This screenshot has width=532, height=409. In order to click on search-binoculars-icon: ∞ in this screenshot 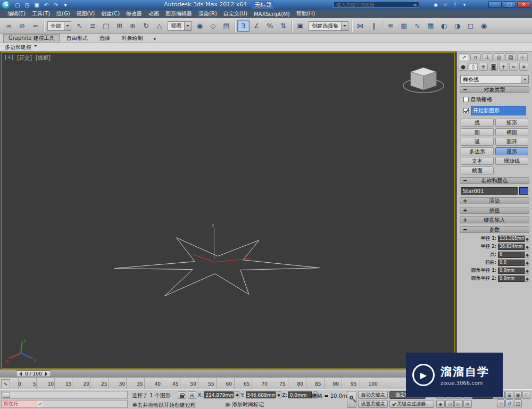, I will do `click(415, 5)`.